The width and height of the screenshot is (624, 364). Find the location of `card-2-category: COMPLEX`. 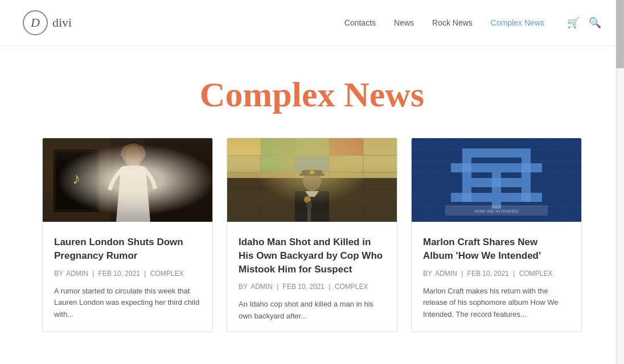

card-2-category: COMPLEX is located at coordinates (352, 287).